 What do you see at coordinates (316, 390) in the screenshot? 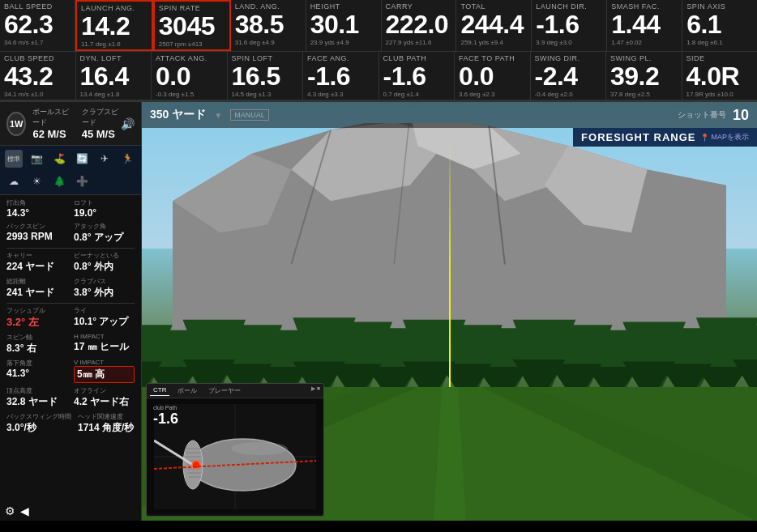
I see `inset-status: ▶ ■` at bounding box center [316, 390].